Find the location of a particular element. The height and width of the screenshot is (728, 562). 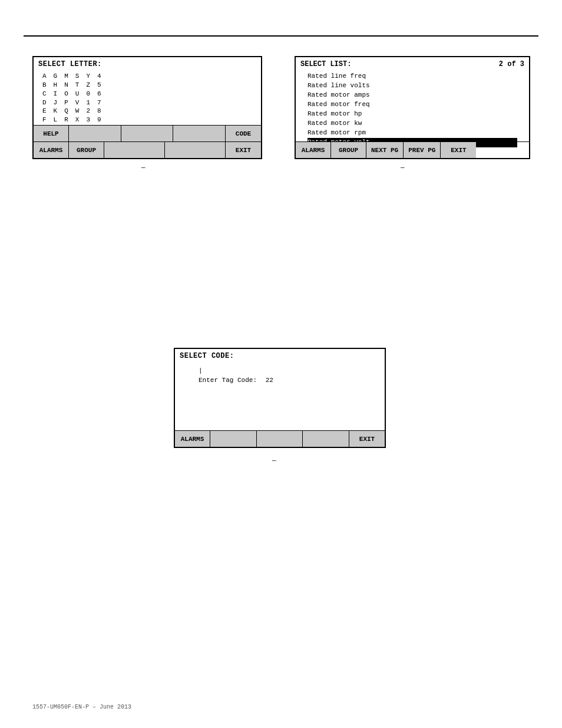

letter-O: O is located at coordinates (66, 94).